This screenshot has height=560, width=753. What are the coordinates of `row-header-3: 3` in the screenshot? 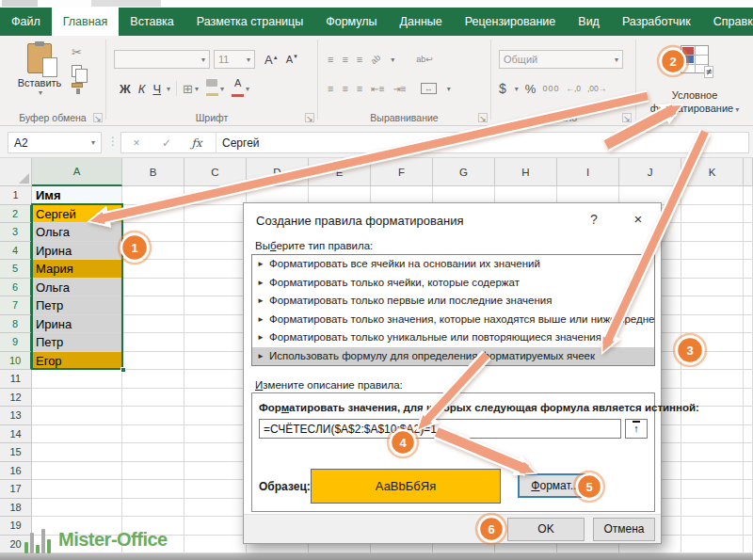 It's located at (16, 232).